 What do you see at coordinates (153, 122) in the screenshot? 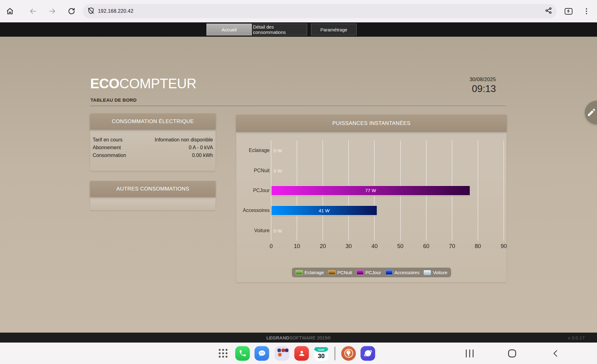
I see `panel-consommation-title: CONSOMMATION ÉLECTRIQUE` at bounding box center [153, 122].